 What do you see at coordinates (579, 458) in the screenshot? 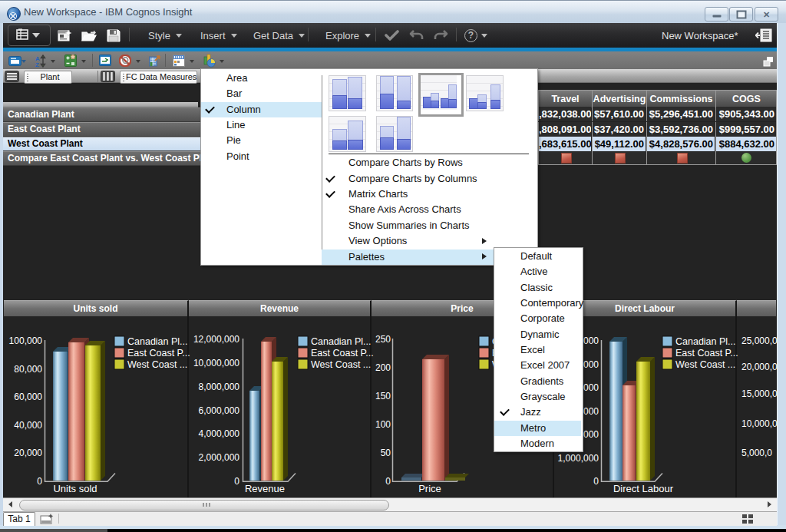
I see `svg-text: 1,000,000` at bounding box center [579, 458].